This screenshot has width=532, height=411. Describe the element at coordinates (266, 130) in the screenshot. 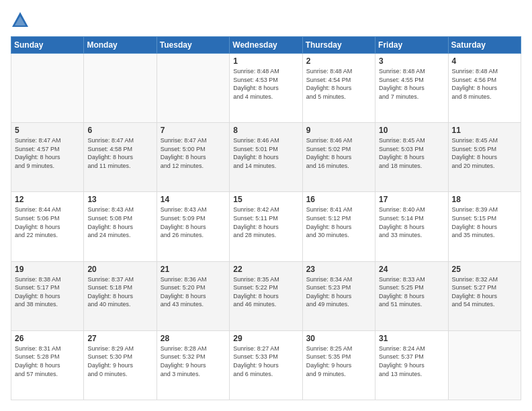

I see `day-number: 8` at that location.